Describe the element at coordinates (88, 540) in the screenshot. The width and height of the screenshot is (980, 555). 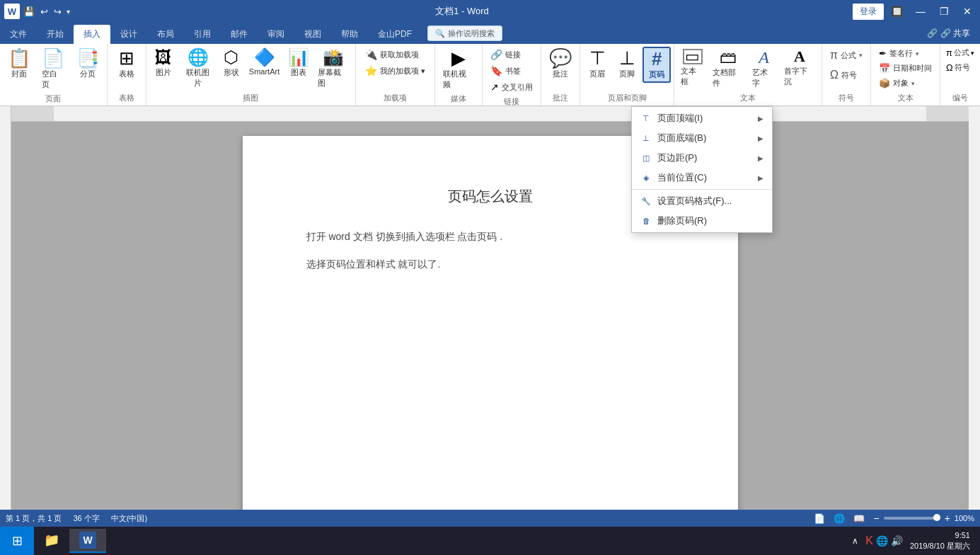
I see `word-taskbar-icon: W` at that location.